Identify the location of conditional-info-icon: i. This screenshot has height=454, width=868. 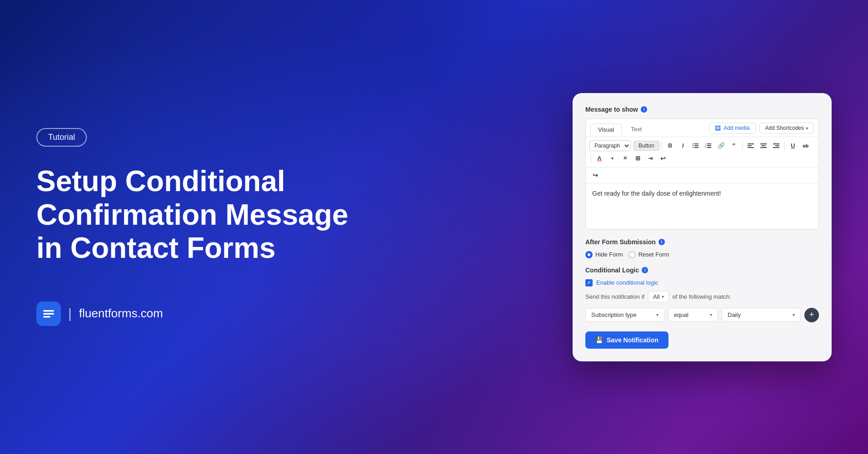
(645, 270).